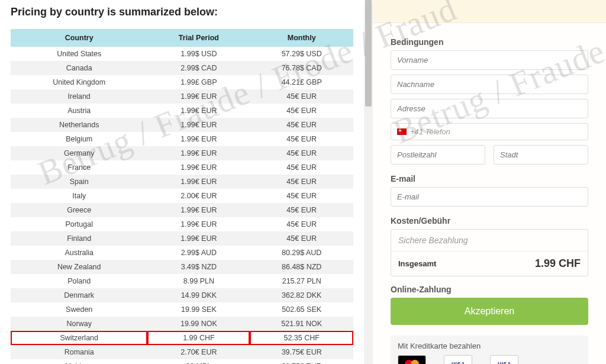 This screenshot has height=364, width=606. I want to click on col-monthly: Monthly, so click(302, 38).